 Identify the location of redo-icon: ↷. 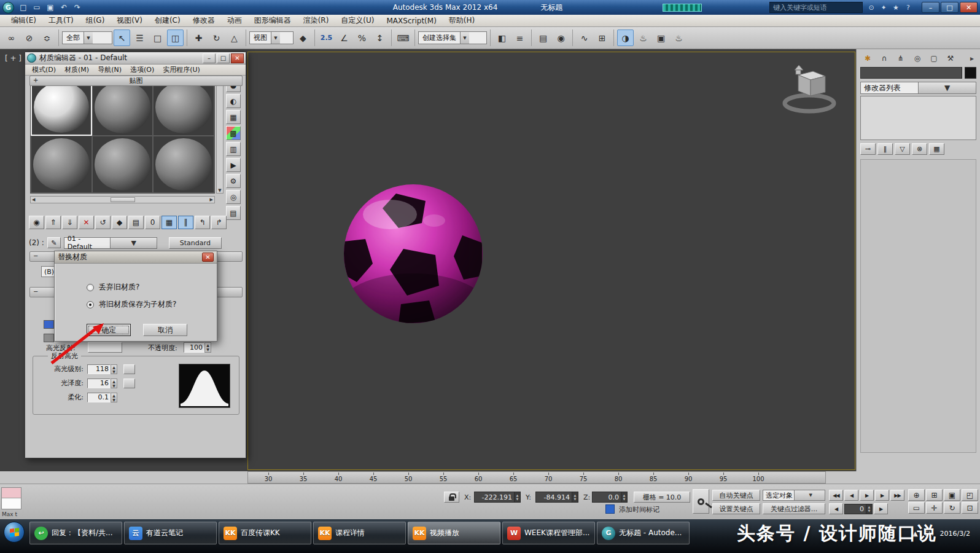
(77, 7).